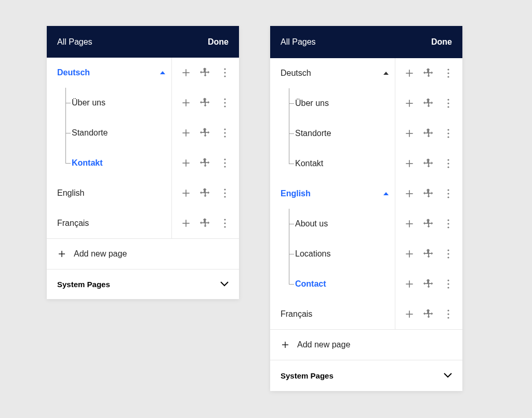 The image size is (532, 418). Describe the element at coordinates (312, 103) in the screenshot. I see `tree-item-label: Über uns` at that location.